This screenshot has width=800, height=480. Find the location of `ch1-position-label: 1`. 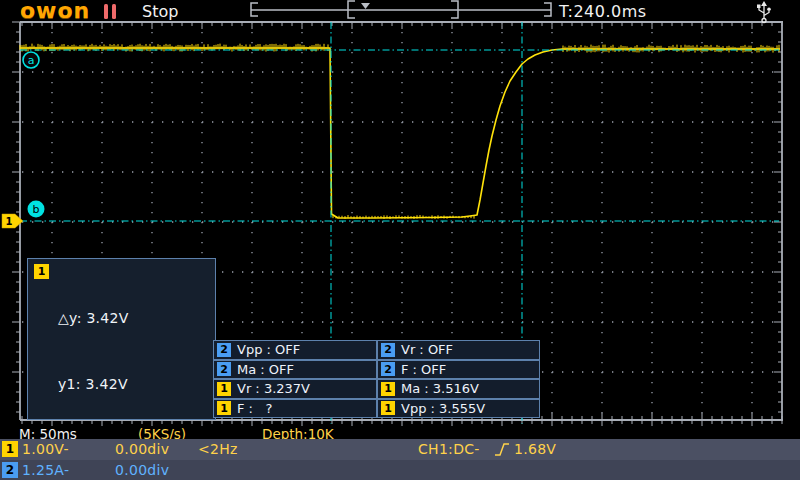

ch1-position-label: 1 is located at coordinates (10, 222).